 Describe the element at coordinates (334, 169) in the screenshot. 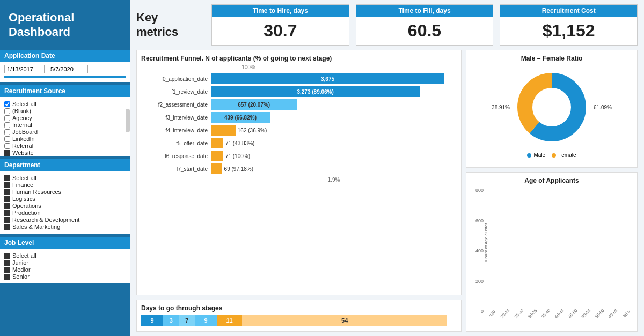

I see `funnel-bar-container: 69 (97.18%)` at that location.